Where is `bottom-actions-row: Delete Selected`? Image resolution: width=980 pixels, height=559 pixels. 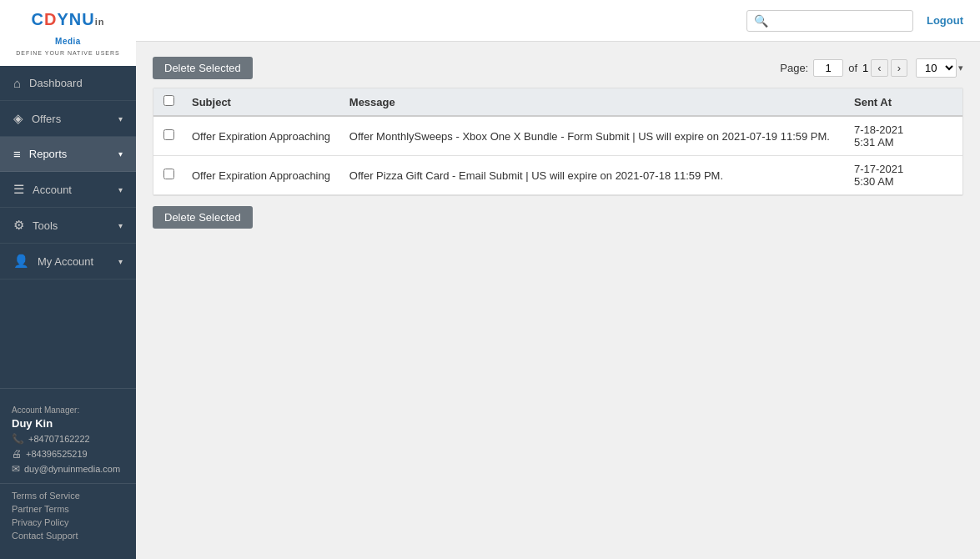
bottom-actions-row: Delete Selected is located at coordinates (558, 217).